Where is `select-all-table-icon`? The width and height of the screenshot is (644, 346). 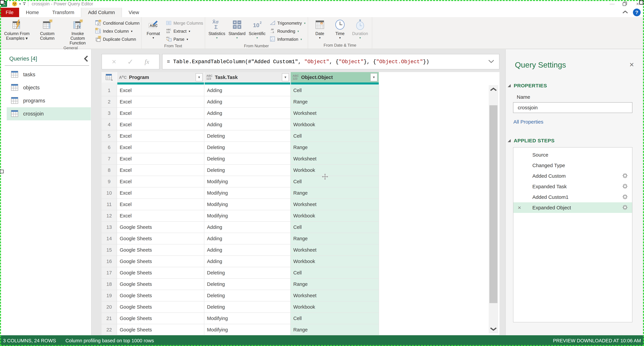 select-all-table-icon is located at coordinates (109, 77).